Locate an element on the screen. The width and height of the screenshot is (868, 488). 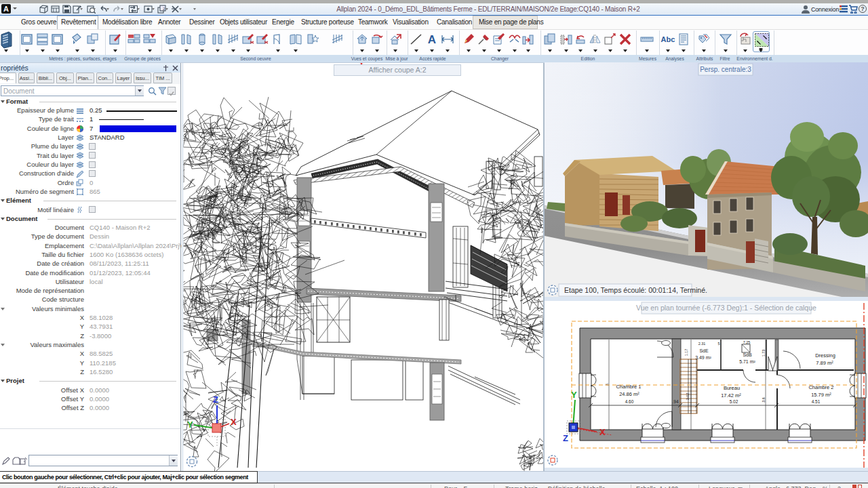
svg-text: 3.02 is located at coordinates (688, 397).